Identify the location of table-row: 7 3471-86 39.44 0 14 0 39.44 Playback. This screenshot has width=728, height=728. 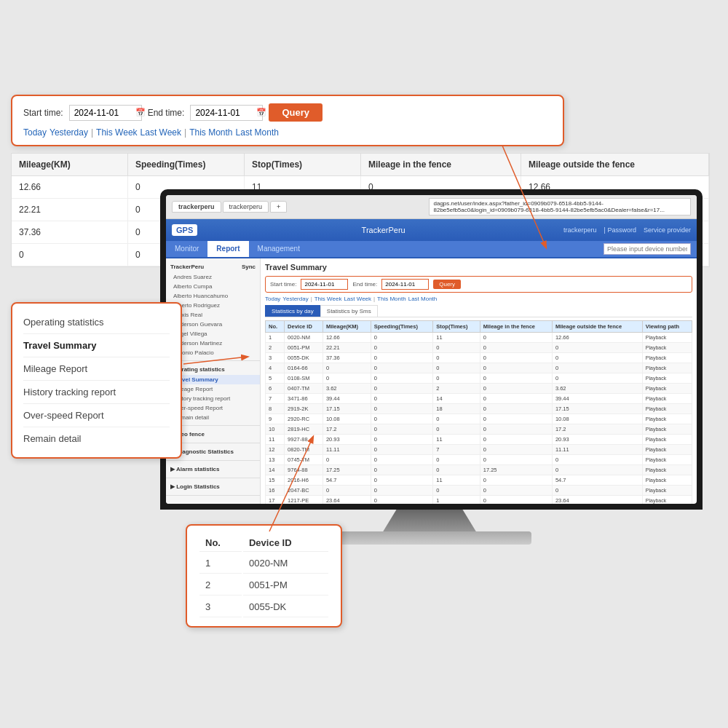
(479, 399).